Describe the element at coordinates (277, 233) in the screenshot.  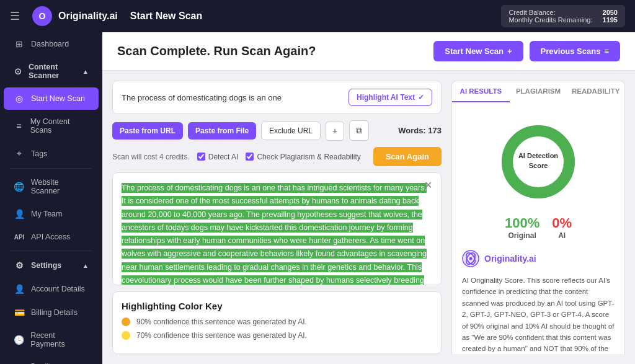
I see `highlighted-text: The process of domesticating dogs is an …` at that location.